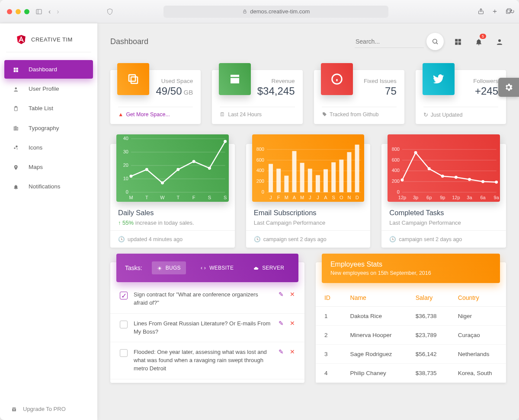  Describe the element at coordinates (308, 223) in the screenshot. I see `chart-subtitle: Last Campaign Performance` at that location.